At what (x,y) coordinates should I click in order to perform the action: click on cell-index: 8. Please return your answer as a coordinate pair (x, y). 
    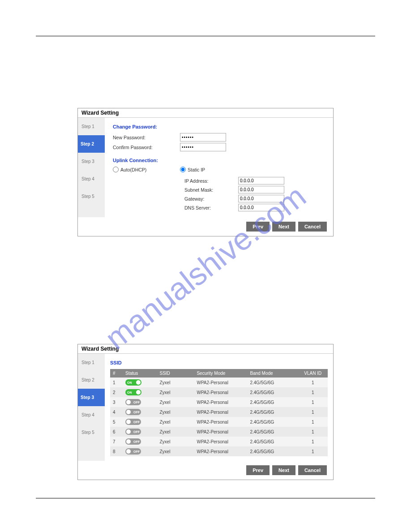
    Looking at the image, I should click on (116, 451).